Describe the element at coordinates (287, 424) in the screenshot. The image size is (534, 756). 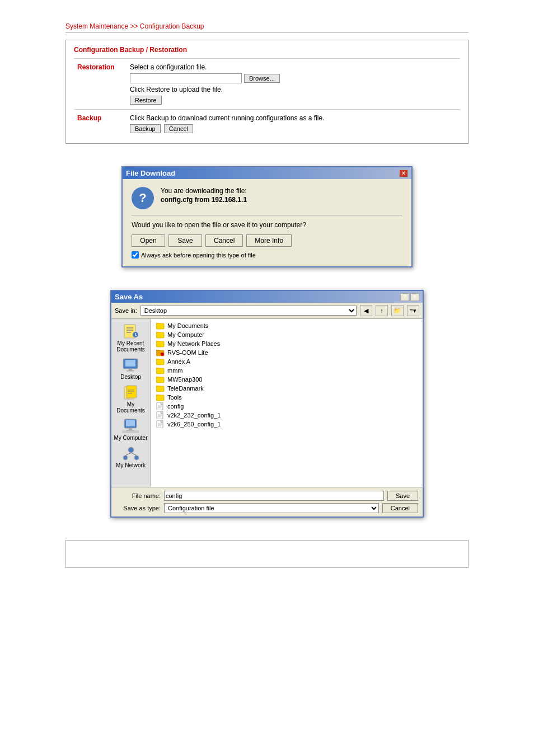
I see `file-item-v2k6: v2k6_250_config_1` at that location.